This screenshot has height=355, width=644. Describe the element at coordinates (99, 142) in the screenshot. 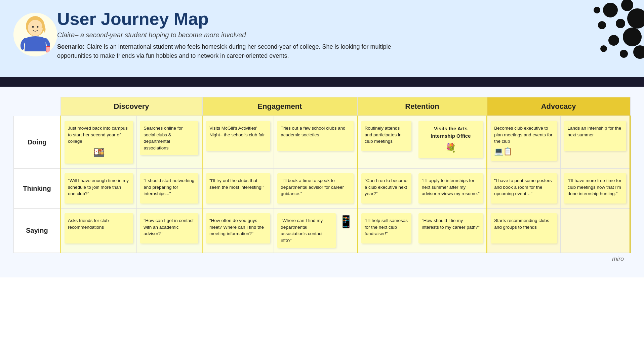

I see `sticky-note: Just moved back into campus to start her…` at that location.